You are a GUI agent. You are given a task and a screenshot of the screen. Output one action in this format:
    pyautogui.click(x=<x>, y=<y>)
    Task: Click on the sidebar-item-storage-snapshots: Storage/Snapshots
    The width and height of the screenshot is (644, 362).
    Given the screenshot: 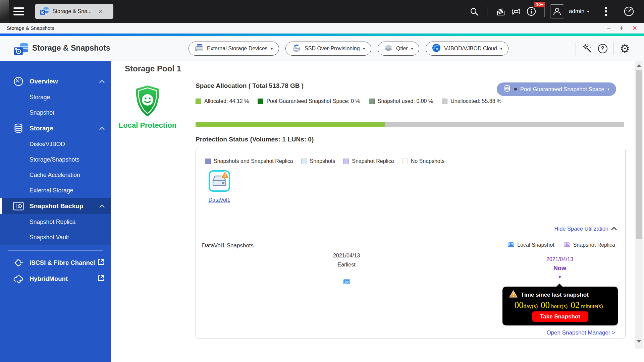 What is the action you would take?
    pyautogui.click(x=55, y=160)
    